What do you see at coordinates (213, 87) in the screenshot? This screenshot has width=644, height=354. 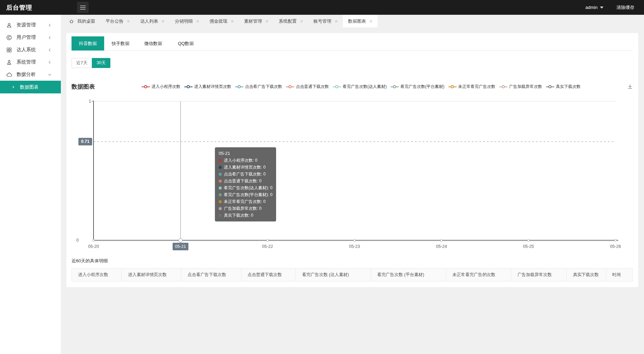 I see `legend-label: 进入素材详情页次数` at bounding box center [213, 87].